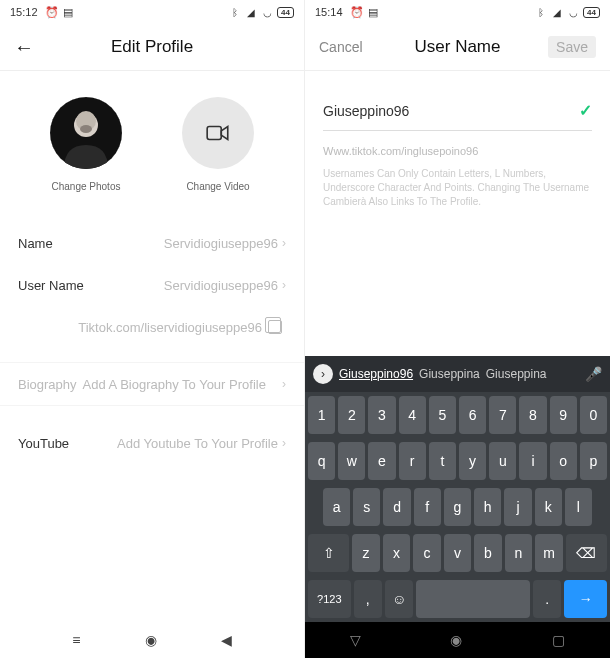 The height and width of the screenshot is (658, 610). What do you see at coordinates (174, 384) in the screenshot?
I see `biography-placeholder: Add A Biography To Your Profile` at bounding box center [174, 384].